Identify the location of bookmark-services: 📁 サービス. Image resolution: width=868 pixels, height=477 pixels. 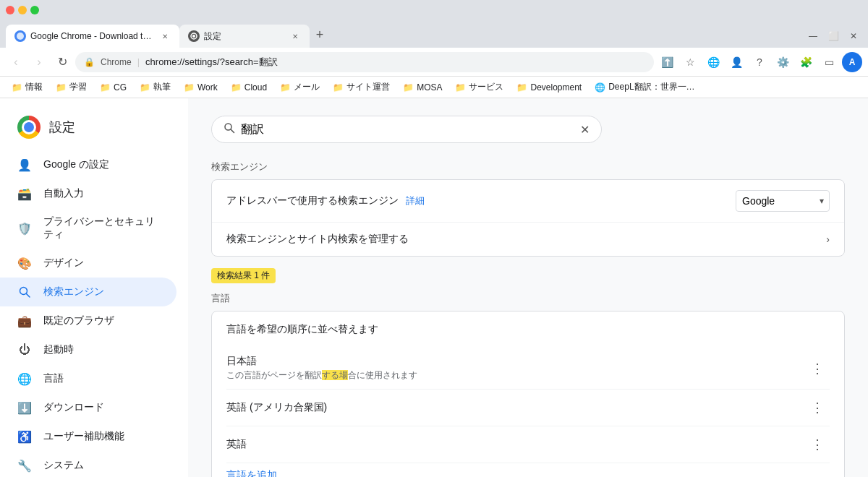
(479, 87).